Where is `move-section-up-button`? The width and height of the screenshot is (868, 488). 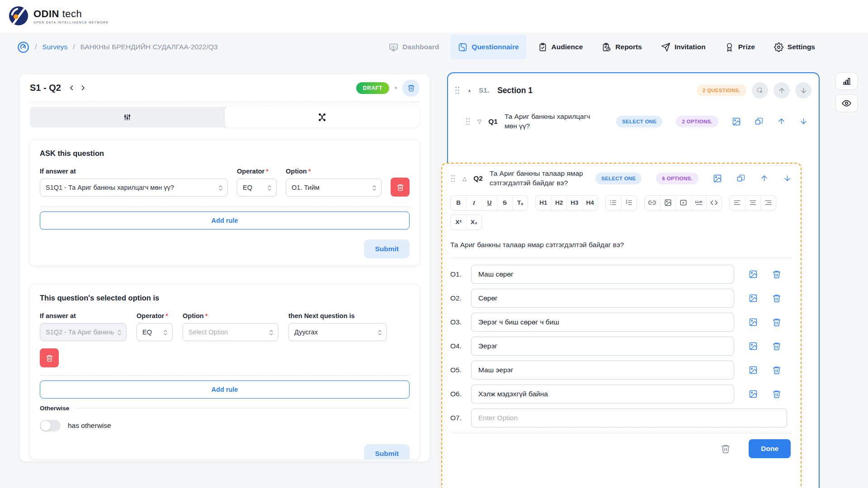
move-section-up-button is located at coordinates (782, 90).